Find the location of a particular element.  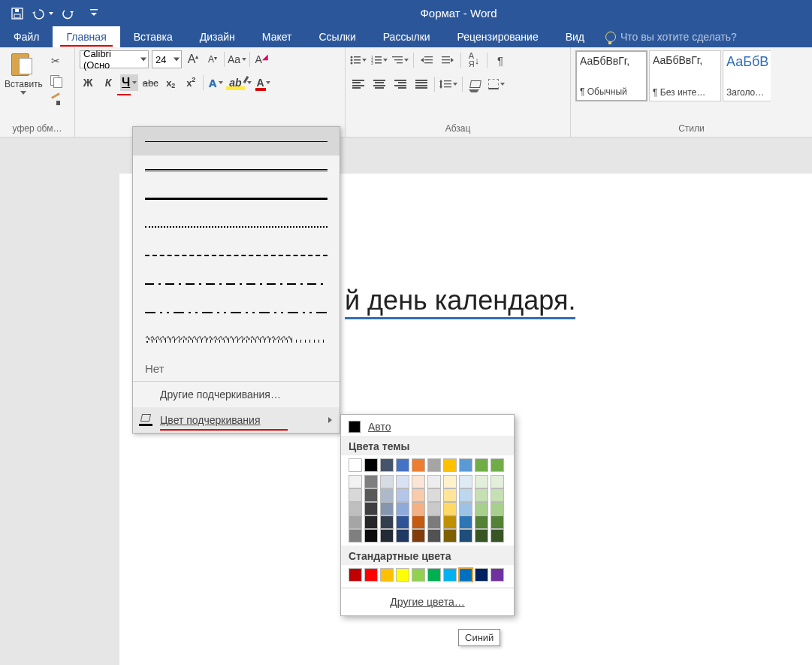

cut-button: ✂ is located at coordinates (56, 61).